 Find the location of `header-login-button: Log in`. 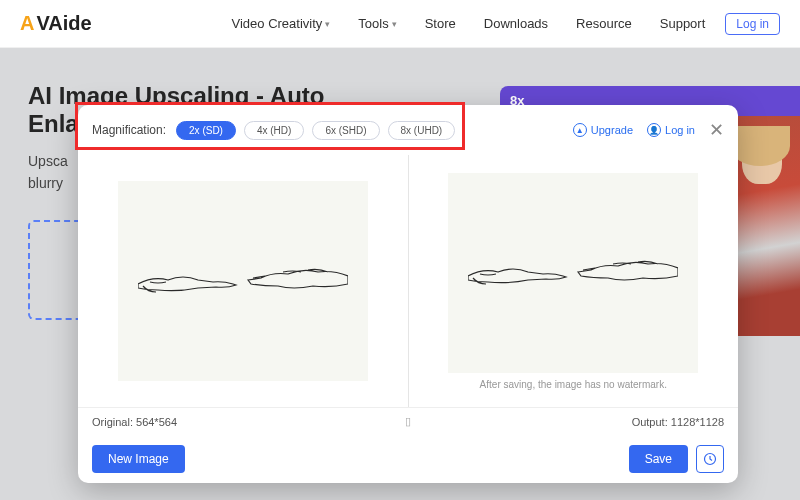

header-login-button: Log in is located at coordinates (752, 24).